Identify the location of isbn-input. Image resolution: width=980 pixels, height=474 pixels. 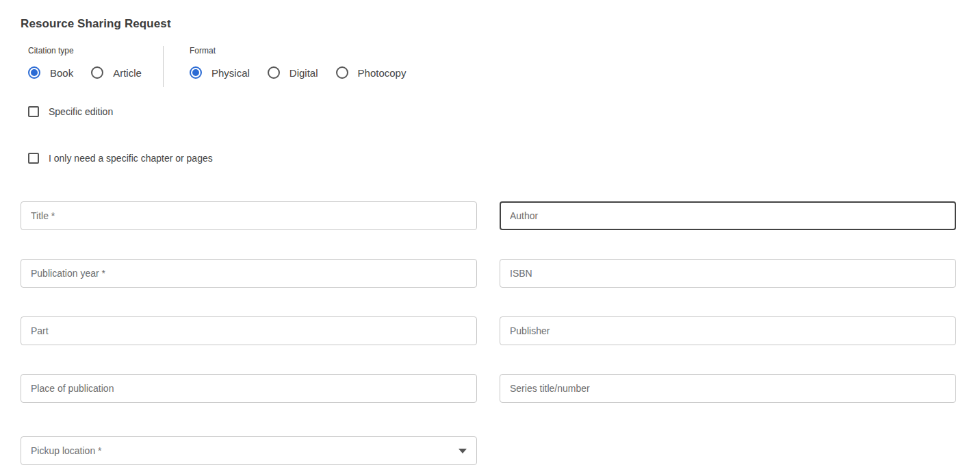
(728, 273).